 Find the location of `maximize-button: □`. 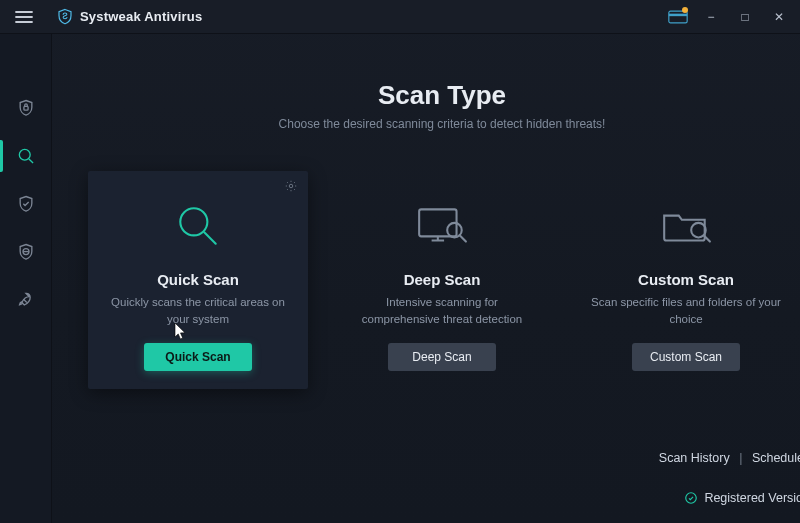

maximize-button: □ is located at coordinates (745, 17).